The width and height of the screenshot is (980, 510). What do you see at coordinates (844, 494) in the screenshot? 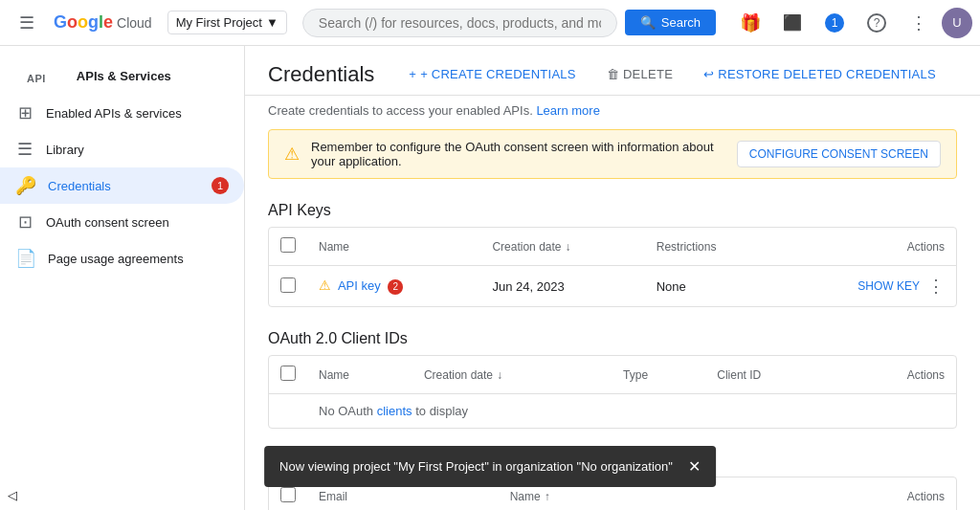
I see `sa-col-actions: Actions` at bounding box center [844, 494].